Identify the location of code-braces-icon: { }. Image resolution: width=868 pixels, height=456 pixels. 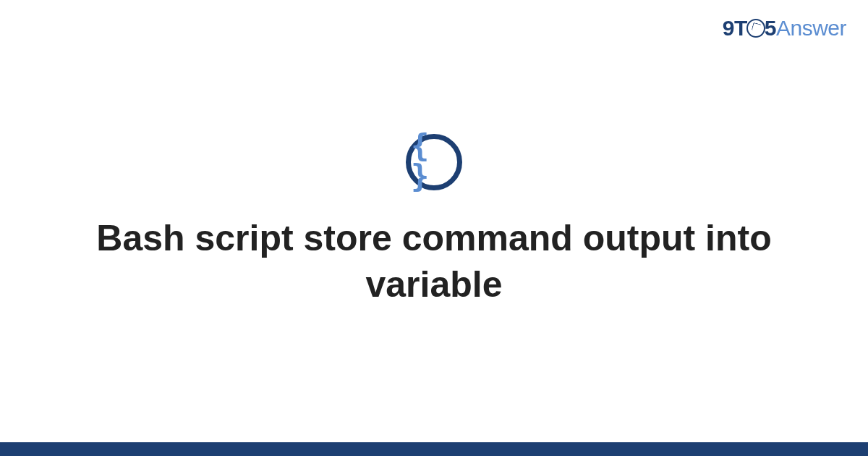
(434, 162).